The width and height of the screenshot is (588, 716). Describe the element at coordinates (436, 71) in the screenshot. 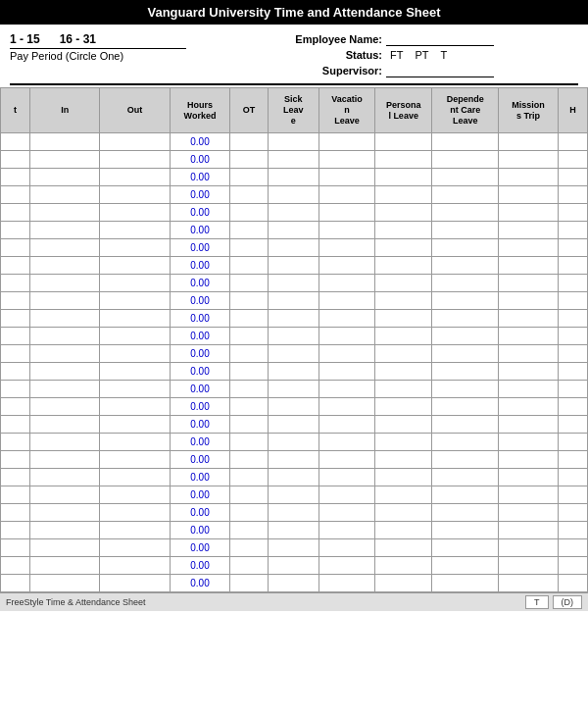

I see `supervisor-row: Supervisor:` at that location.